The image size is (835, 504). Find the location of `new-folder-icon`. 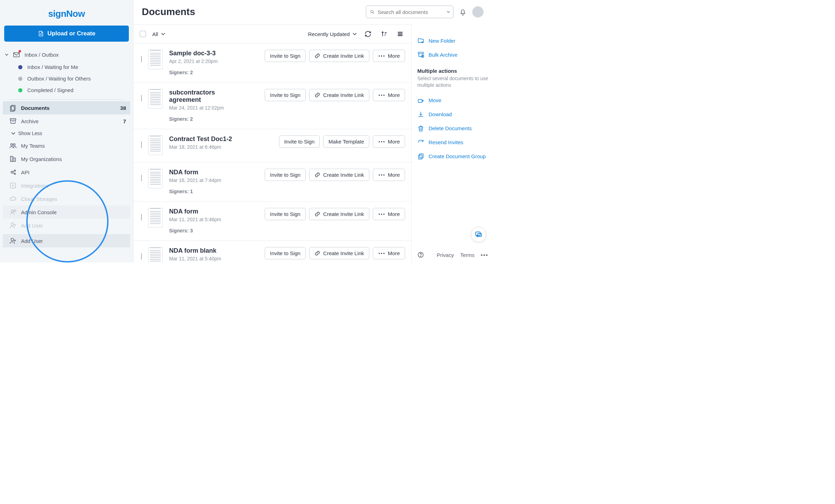

new-folder-icon is located at coordinates (421, 41).